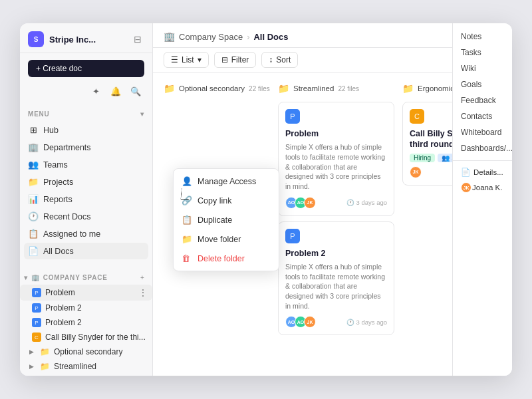 The width and height of the screenshot is (532, 399). I want to click on list-icon: ☰, so click(174, 60).